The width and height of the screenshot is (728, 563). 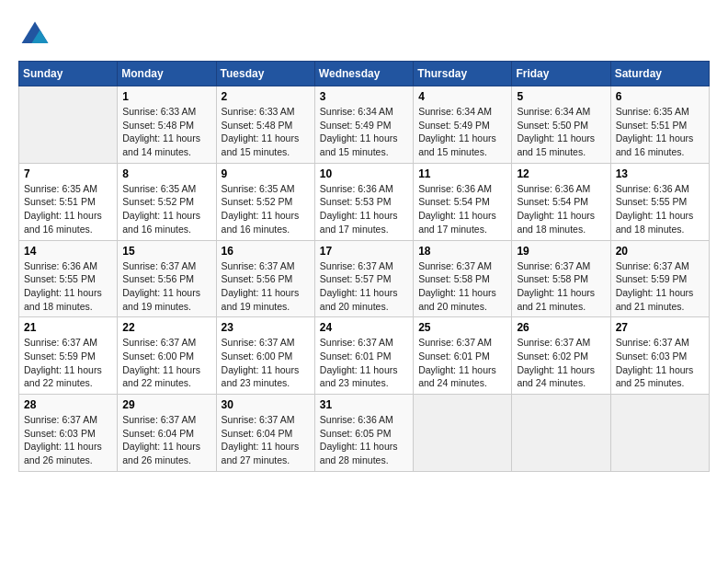 What do you see at coordinates (660, 251) in the screenshot?
I see `day-number: 20` at bounding box center [660, 251].